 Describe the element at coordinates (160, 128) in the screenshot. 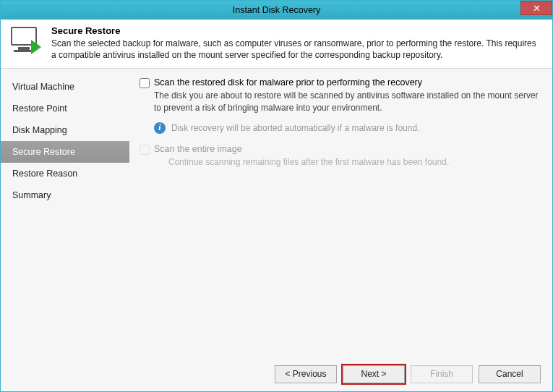

I see `info-icon: i` at that location.